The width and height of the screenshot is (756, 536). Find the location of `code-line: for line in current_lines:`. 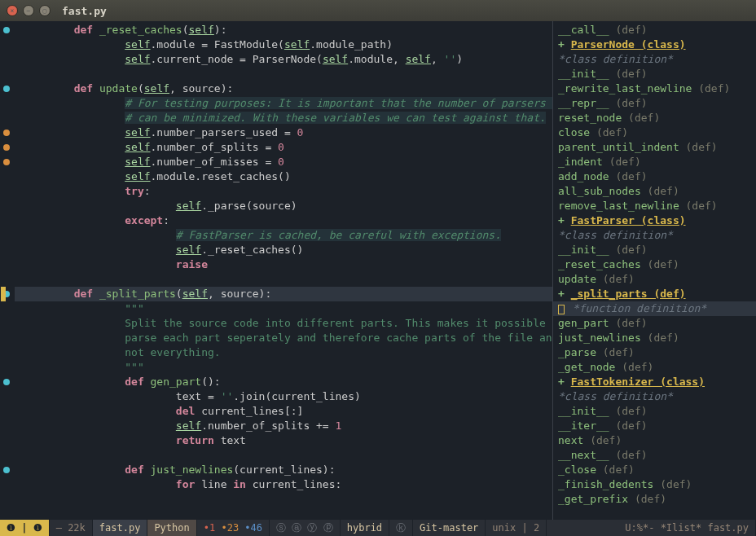

code-line: for line in current_lines: is located at coordinates (284, 485).